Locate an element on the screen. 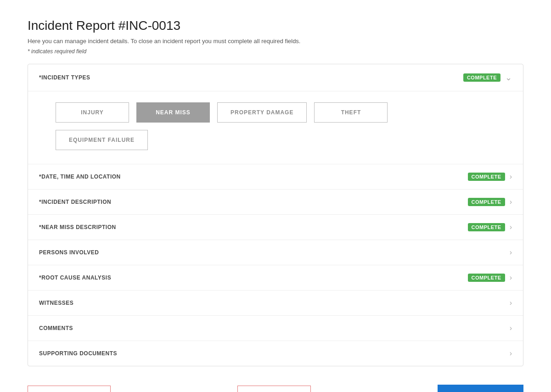 The width and height of the screenshot is (551, 392). type-btn-injury: INJURY is located at coordinates (92, 112).